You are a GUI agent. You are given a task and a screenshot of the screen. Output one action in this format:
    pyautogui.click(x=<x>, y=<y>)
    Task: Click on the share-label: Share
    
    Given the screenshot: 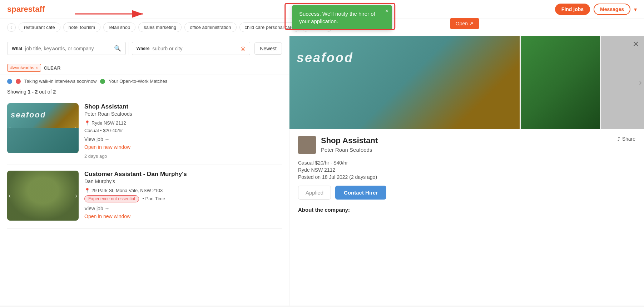 What is the action you would take?
    pyautogui.click(x=629, y=139)
    